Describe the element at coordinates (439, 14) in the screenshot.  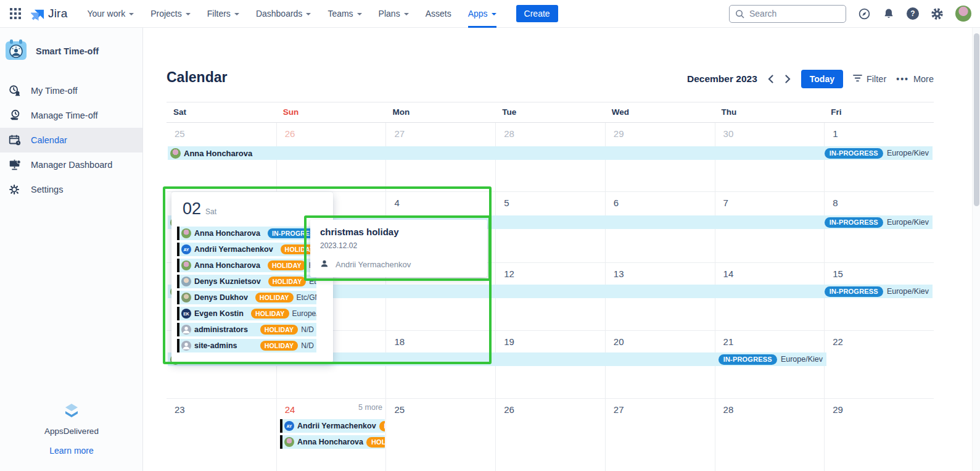
I see `nav-item-assets: Assets` at that location.